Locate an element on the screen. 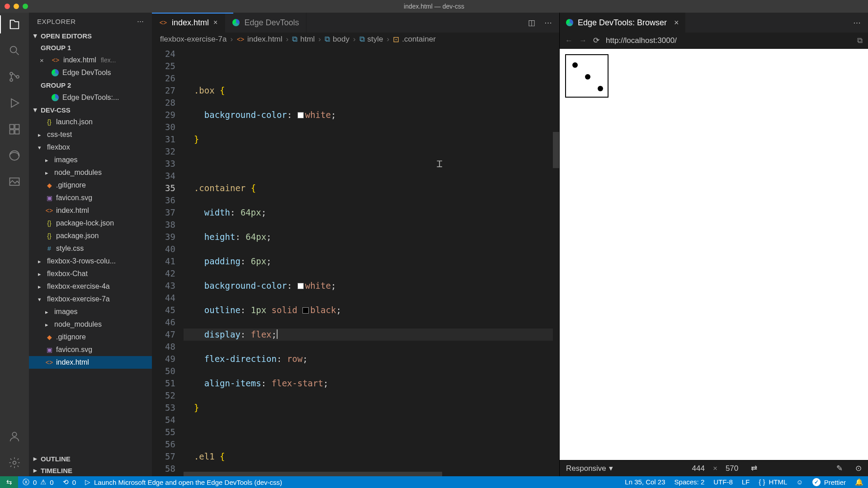 The width and height of the screenshot is (868, 488). notifications-icon: 🔔 is located at coordinates (859, 482).